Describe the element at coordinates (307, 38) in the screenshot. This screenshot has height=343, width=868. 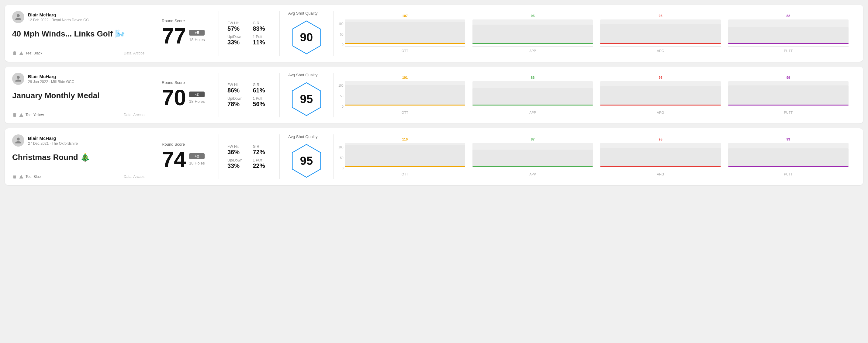
I see `quality-score: 90` at that location.